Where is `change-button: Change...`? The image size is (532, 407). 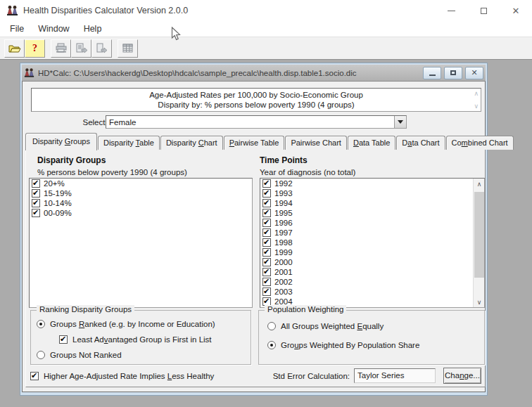 change-button: Change... is located at coordinates (462, 375).